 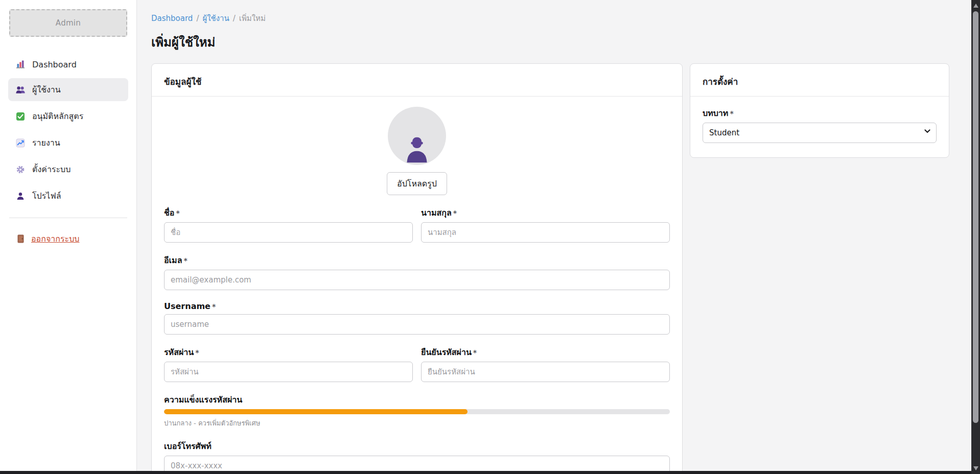 I want to click on settings-card-body: บทบาท* Student, so click(x=820, y=127).